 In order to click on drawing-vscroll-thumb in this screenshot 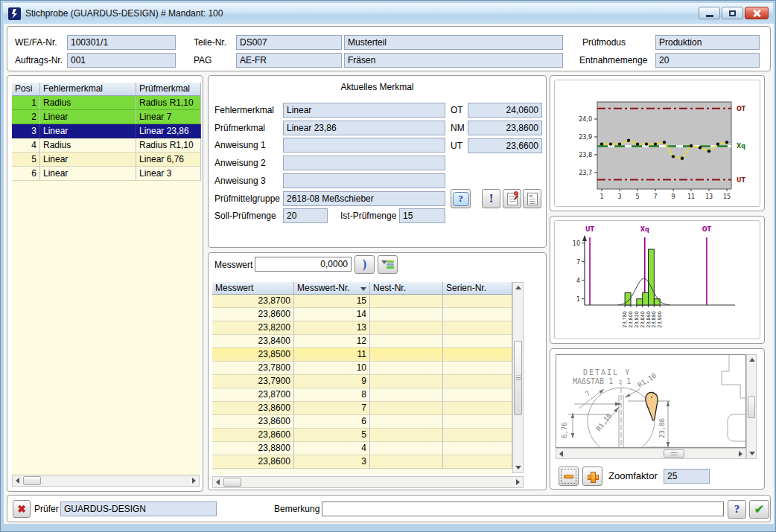, I will do `click(751, 407)`.